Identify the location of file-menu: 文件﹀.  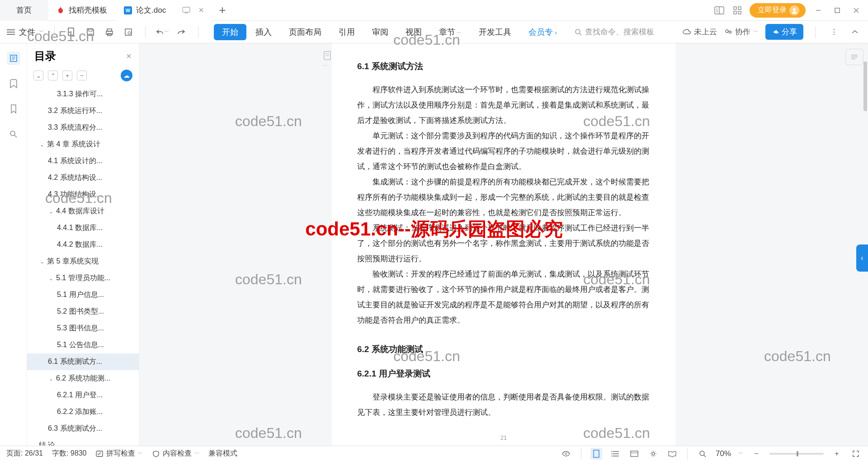
(25, 32).